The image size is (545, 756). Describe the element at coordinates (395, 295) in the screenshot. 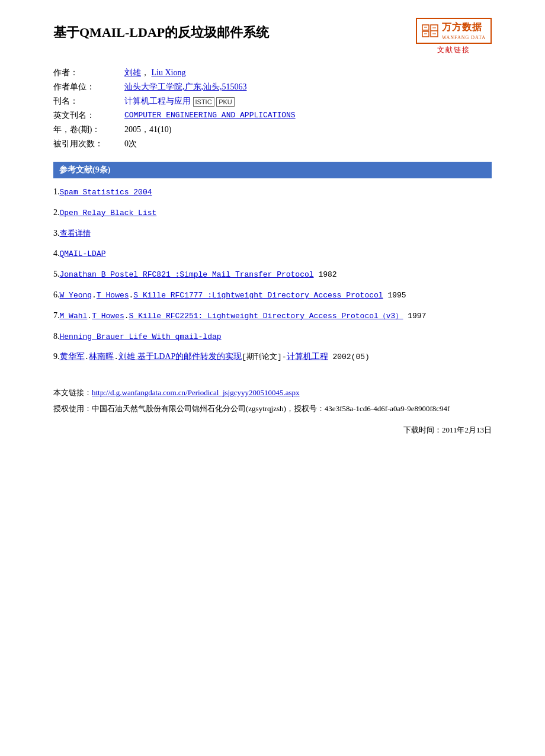

I see `ref-plain: 1995` at that location.